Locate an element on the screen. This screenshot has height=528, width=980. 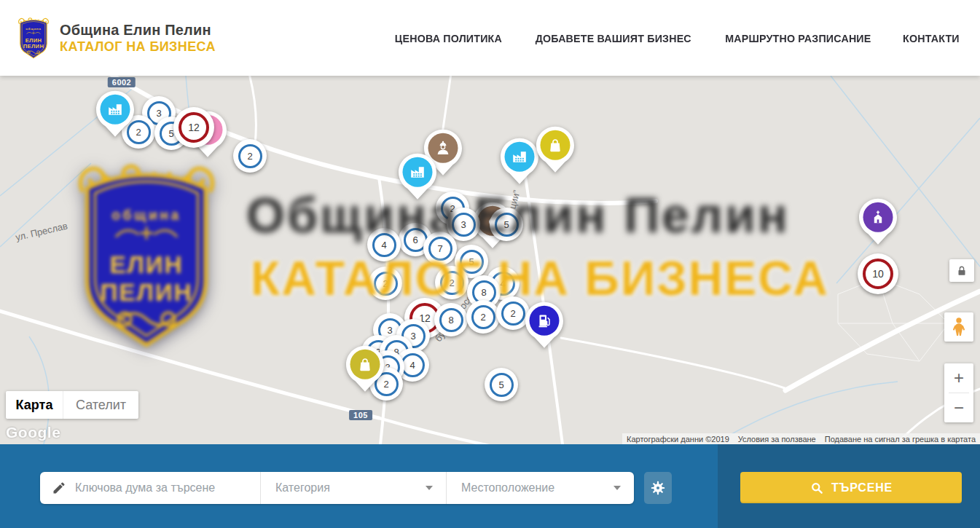
advanced-settings-button is located at coordinates (658, 488).